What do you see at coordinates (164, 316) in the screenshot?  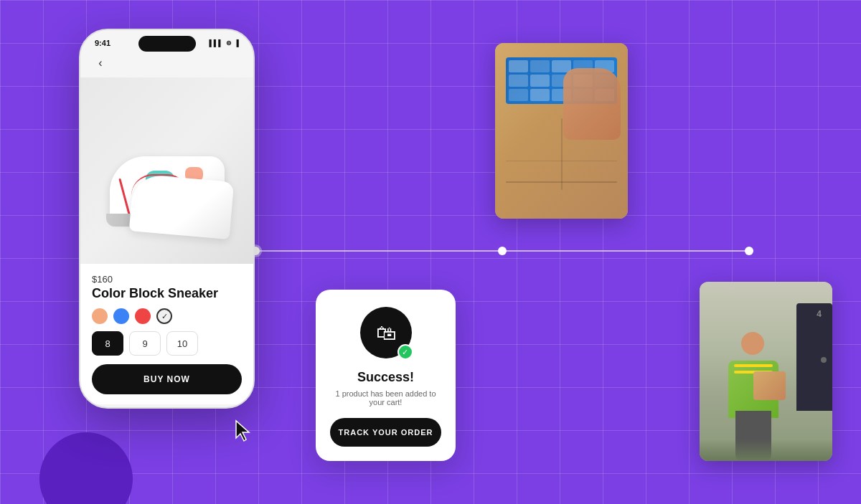 I see `swatch-selected: ✓` at bounding box center [164, 316].